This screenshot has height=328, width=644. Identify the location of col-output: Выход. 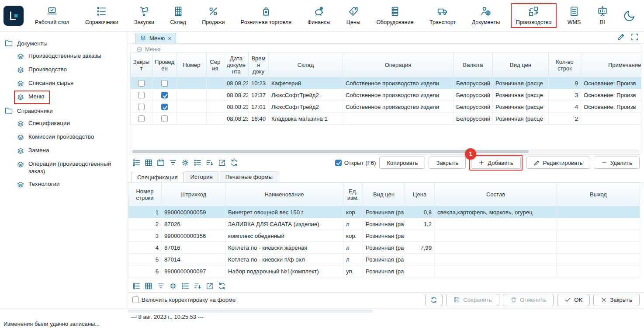
(599, 195).